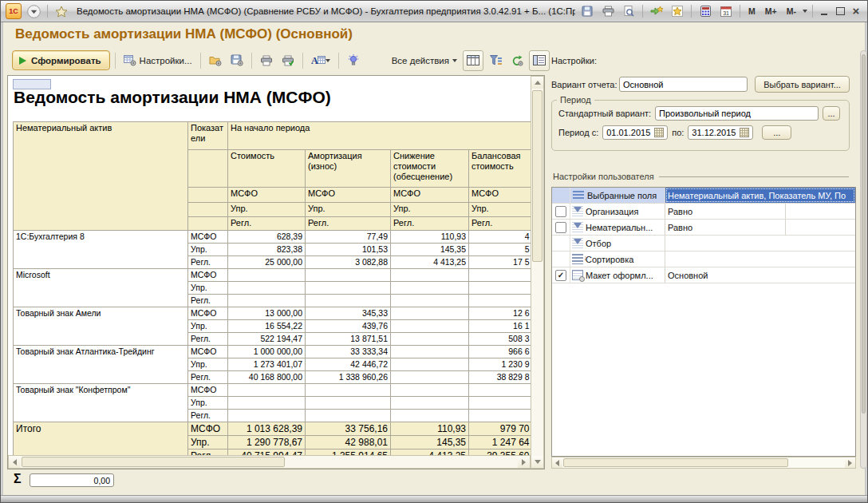 The height and width of the screenshot is (503, 868). Describe the element at coordinates (500, 378) in the screenshot. I see `value-cell: 38 829 8` at that location.